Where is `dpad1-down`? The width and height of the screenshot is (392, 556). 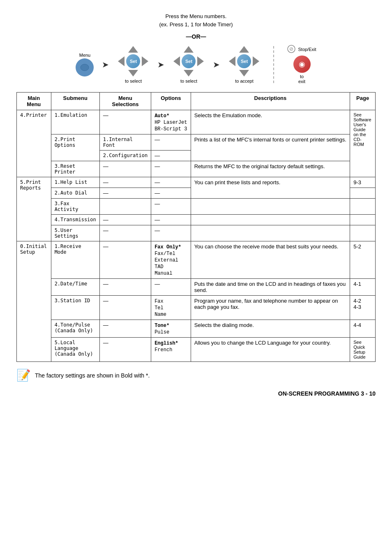 dpad1-down is located at coordinates (133, 73).